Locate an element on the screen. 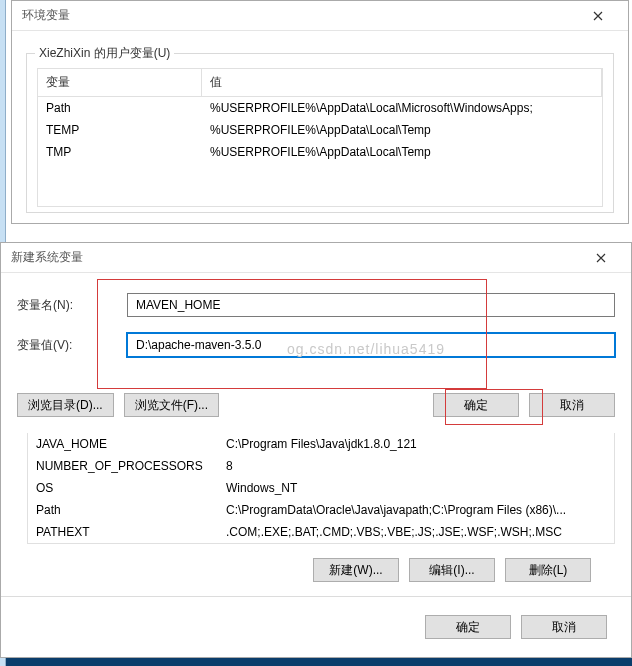 The width and height of the screenshot is (632, 666). env-dialog-titlebar: 环境变量 is located at coordinates (320, 16).